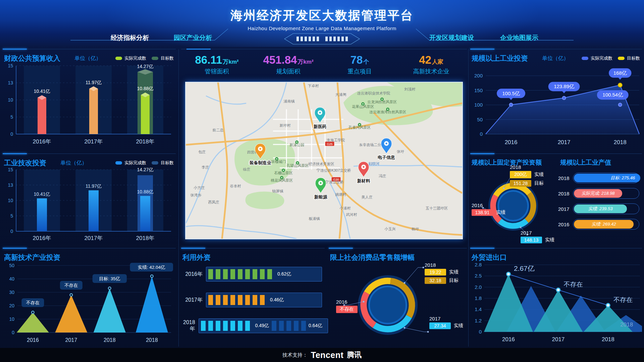 The height and width of the screenshot is (362, 644). What do you see at coordinates (488, 213) in the screenshot?
I see `callout-row: 138.91实绩` at bounding box center [488, 213].